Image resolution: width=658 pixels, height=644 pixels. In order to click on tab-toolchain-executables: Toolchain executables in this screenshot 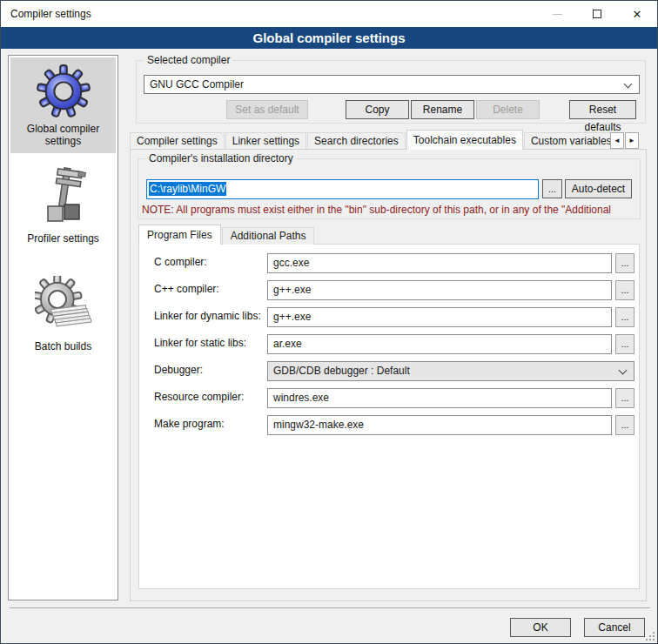, I will do `click(465, 139)`.